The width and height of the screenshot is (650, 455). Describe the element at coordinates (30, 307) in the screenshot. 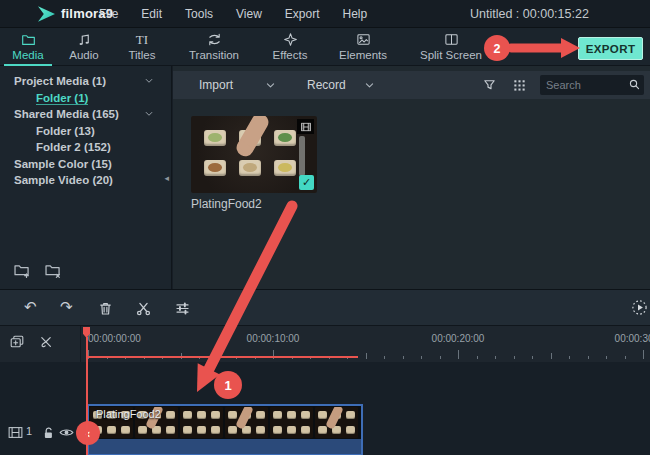

I see `undo-button: ↶` at that location.